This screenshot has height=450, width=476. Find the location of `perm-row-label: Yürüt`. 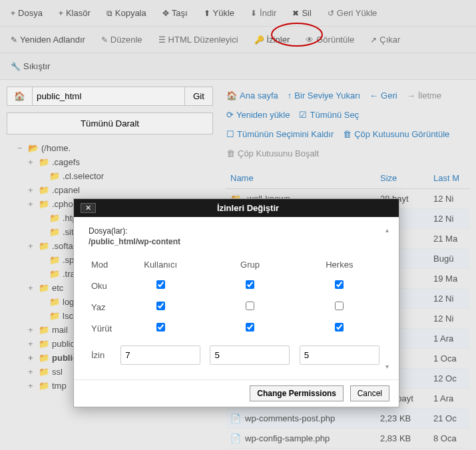

perm-row-label: Yürüt is located at coordinates (103, 328).